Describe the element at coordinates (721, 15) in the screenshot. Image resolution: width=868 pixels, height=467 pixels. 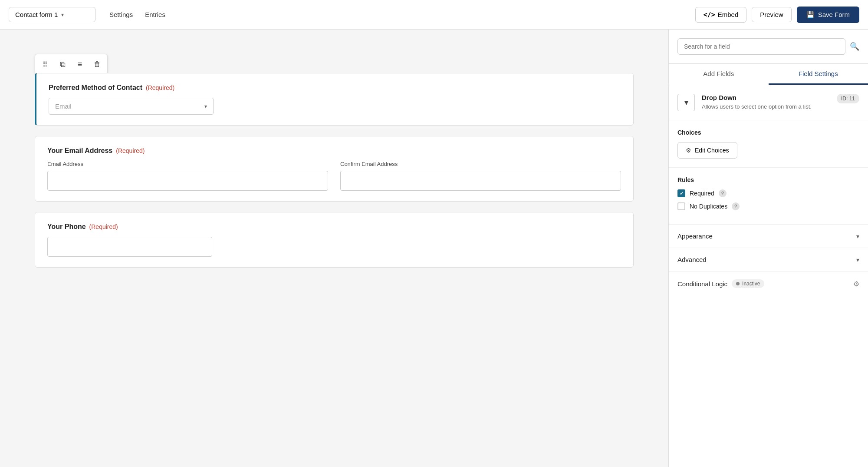
I see `embed-button: </> Embed` at that location.